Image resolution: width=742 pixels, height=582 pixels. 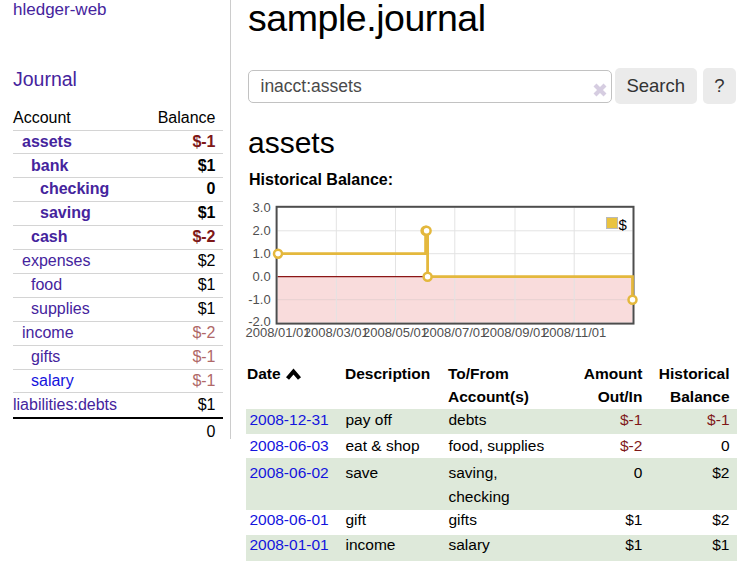 I want to click on svg-text: 2008/11/01, so click(x=574, y=332).